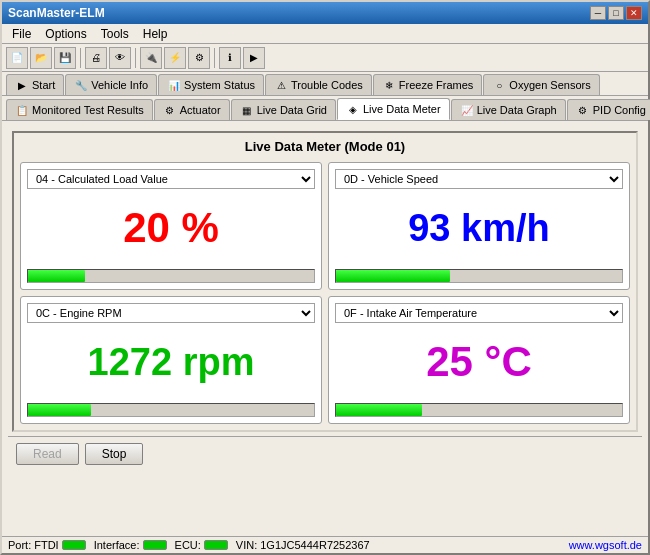 The width and height of the screenshot is (650, 555). What do you see at coordinates (436, 85) in the screenshot?
I see `tab-freeze-frames-label: Freeze Frames` at bounding box center [436, 85].